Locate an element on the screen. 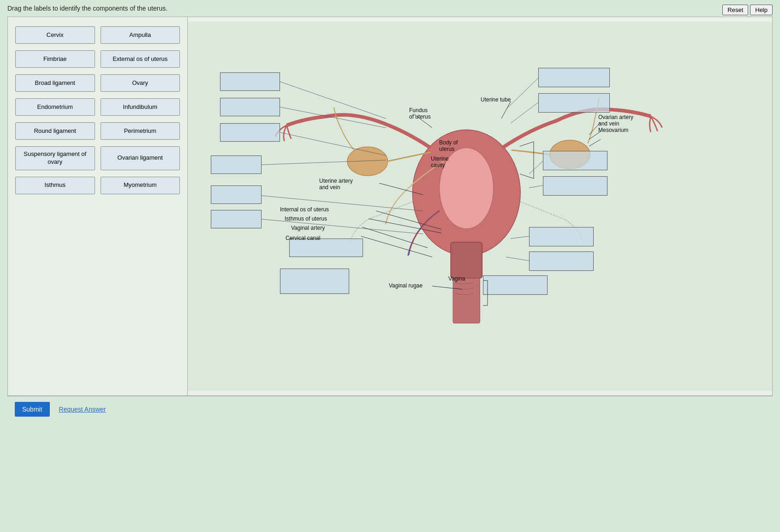 This screenshot has width=780, height=532. help-button: Help is located at coordinates (761, 10).